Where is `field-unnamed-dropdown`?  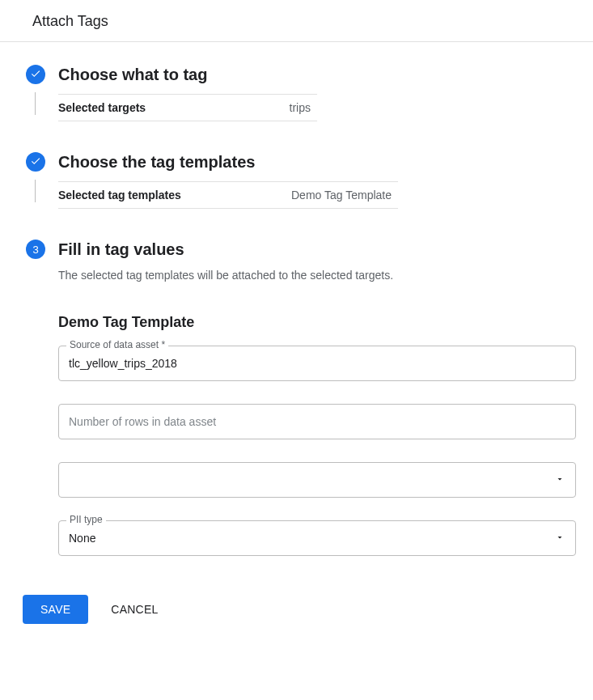 field-unnamed-dropdown is located at coordinates (317, 480).